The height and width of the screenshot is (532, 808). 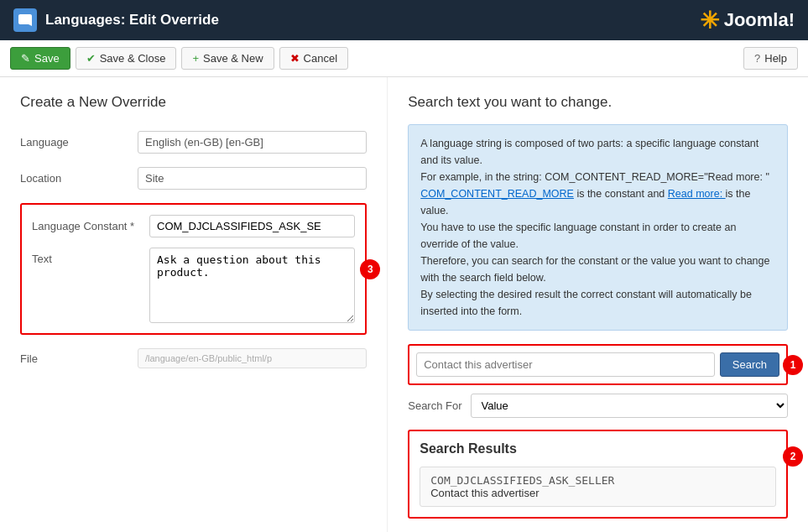 I want to click on result-constant: COM_DJCLASSIFIEDS_ASK_SELLER, so click(x=597, y=480).